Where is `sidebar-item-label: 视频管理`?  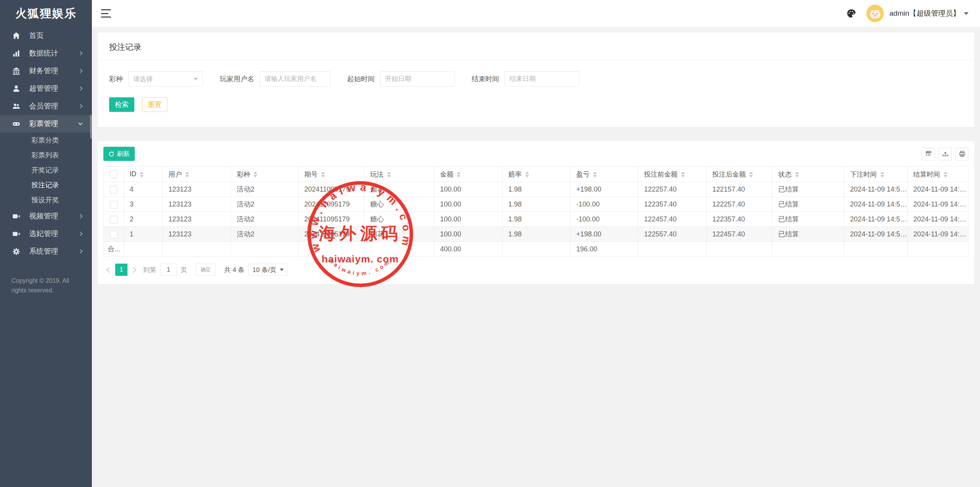
sidebar-item-label: 视频管理 is located at coordinates (54, 216).